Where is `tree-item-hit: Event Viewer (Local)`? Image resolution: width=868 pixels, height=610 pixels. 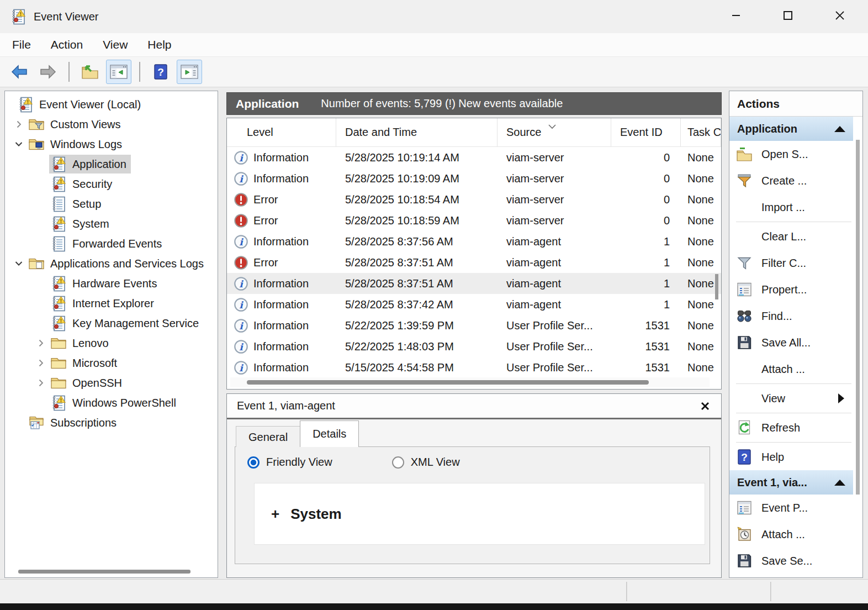
tree-item-hit: Event Viewer (Local) is located at coordinates (81, 104).